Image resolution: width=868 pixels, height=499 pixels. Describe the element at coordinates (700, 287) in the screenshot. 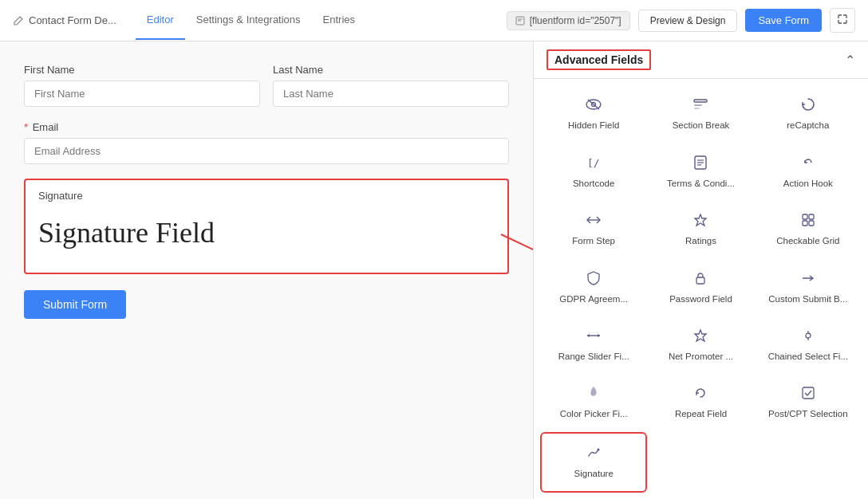

I see `field-password: Password Field` at that location.